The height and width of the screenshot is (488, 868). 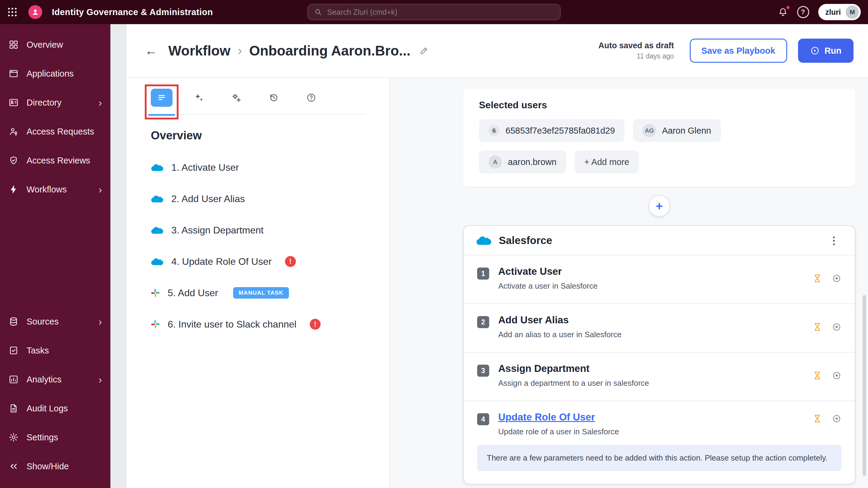 What do you see at coordinates (649, 131) in the screenshot?
I see `user-avatar: AG` at bounding box center [649, 131].